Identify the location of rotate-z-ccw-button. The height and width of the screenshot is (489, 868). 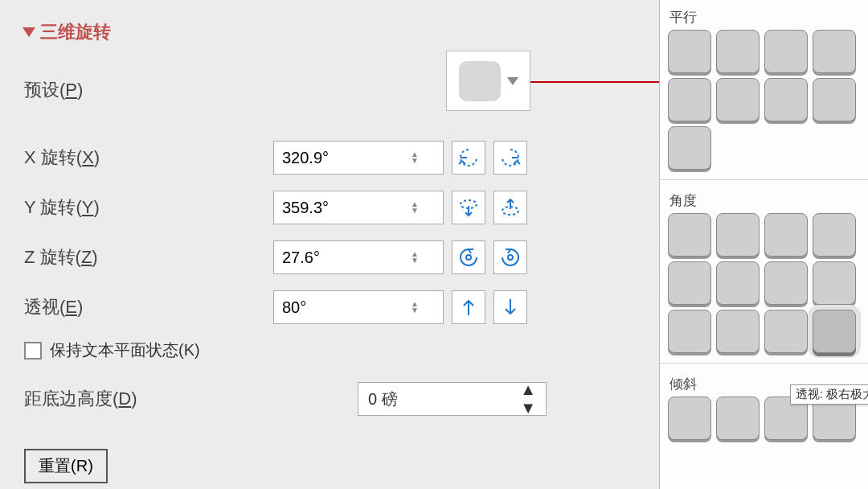
(469, 257).